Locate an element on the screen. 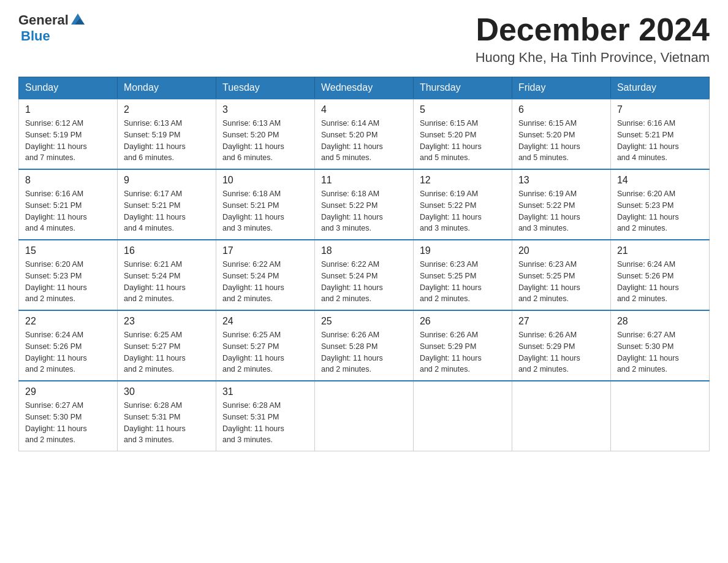 The image size is (728, 563). day-info: Sunrise: 6:21 AM Sunset: 5:24 PM Dayligh… is located at coordinates (167, 282).